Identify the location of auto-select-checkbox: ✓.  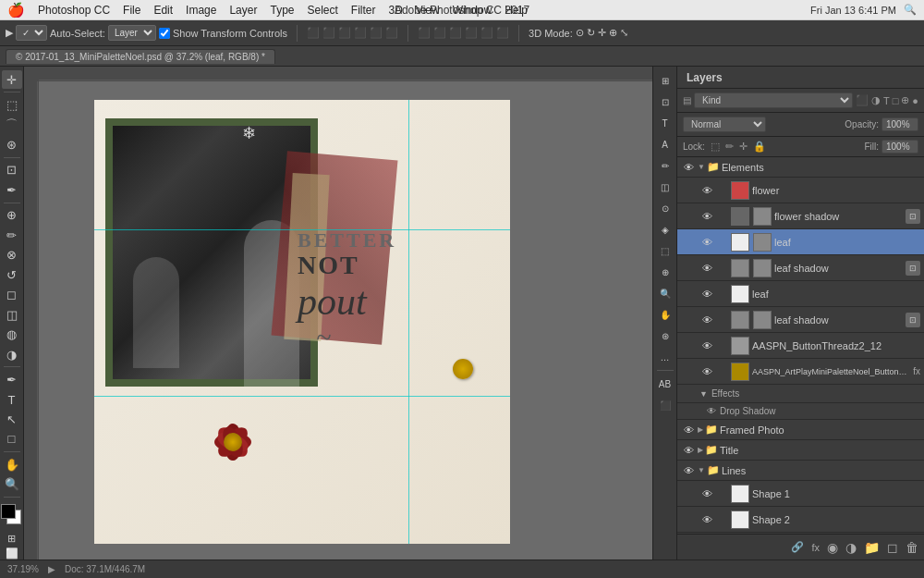
(31, 33).